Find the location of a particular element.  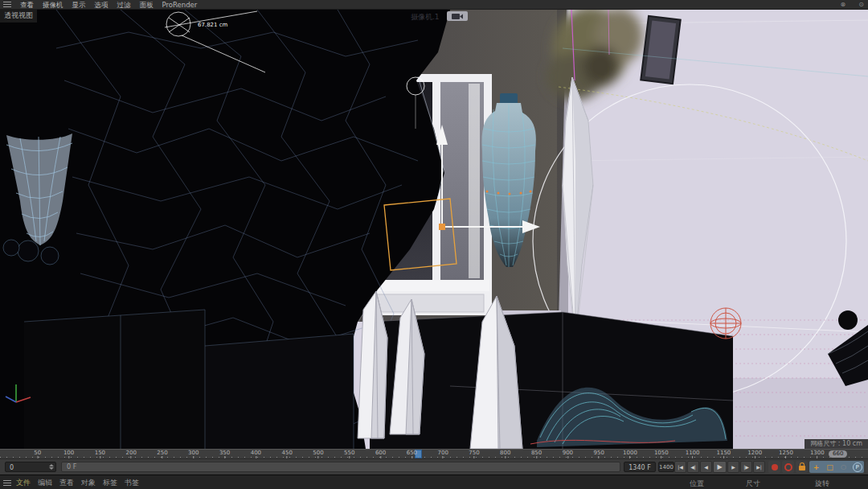

timeline-tick: 150 is located at coordinates (100, 454).